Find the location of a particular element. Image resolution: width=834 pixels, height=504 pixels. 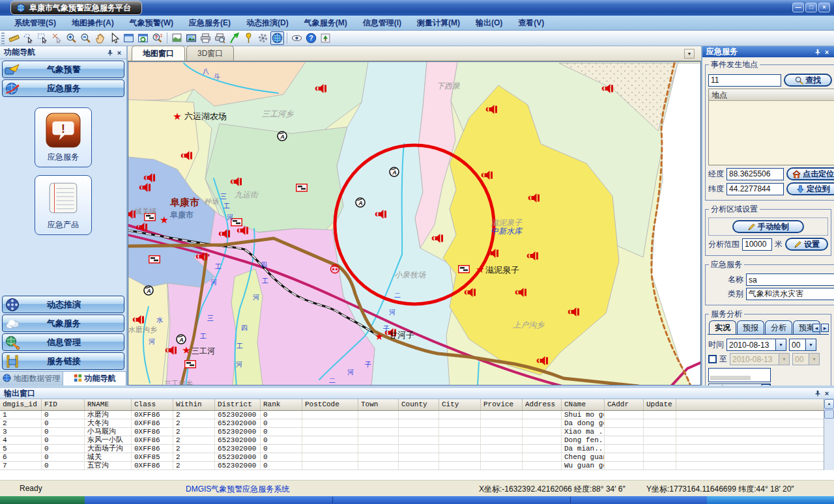

maximize-button: □ is located at coordinates (811, 8).